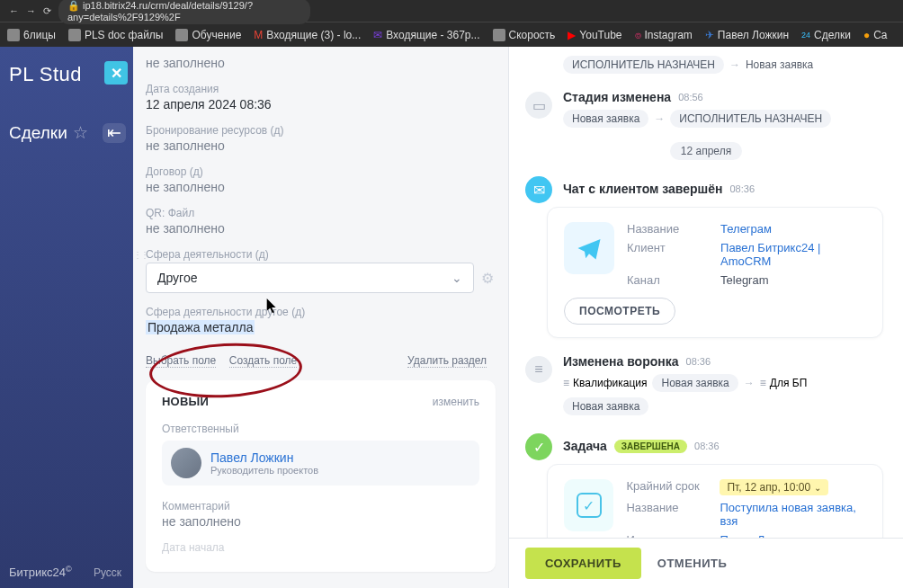  Describe the element at coordinates (181, 361) in the screenshot. I see `select-field-link: Выбрать поле` at that location.